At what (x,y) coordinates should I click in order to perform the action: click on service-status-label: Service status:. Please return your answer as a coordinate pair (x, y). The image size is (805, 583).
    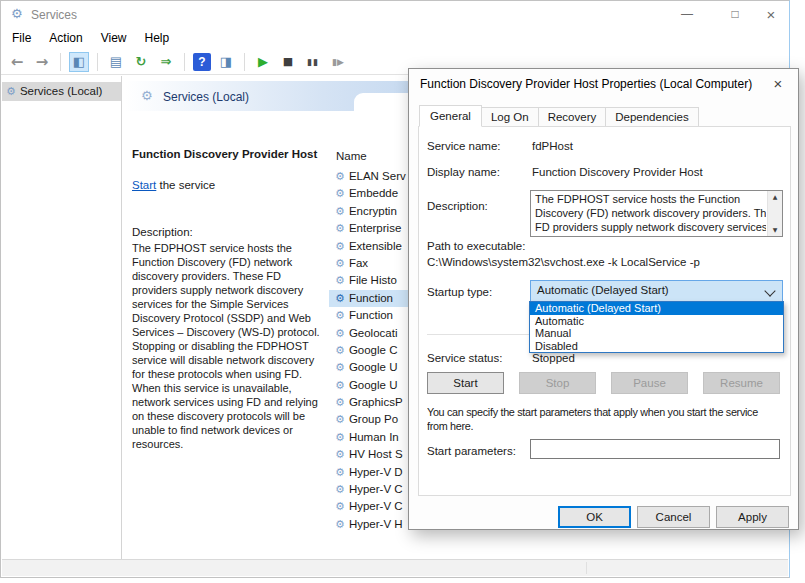
    Looking at the image, I should click on (464, 358).